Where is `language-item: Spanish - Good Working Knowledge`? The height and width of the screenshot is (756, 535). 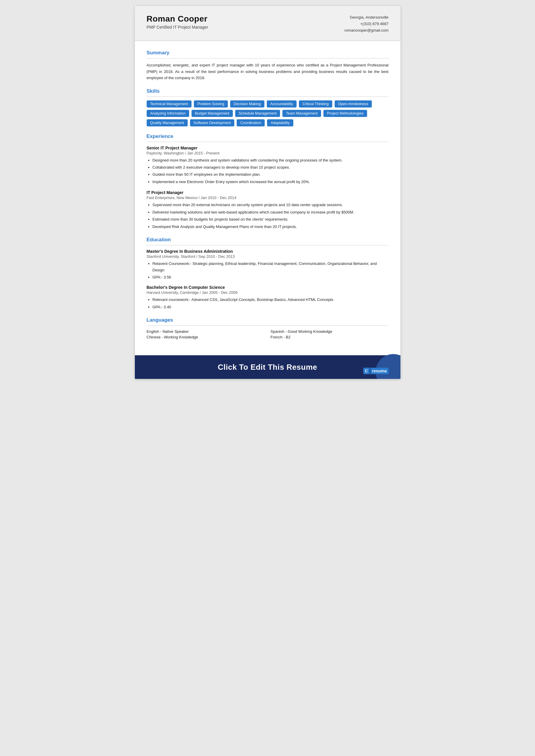
language-item: Spanish - Good Working Knowledge is located at coordinates (329, 332).